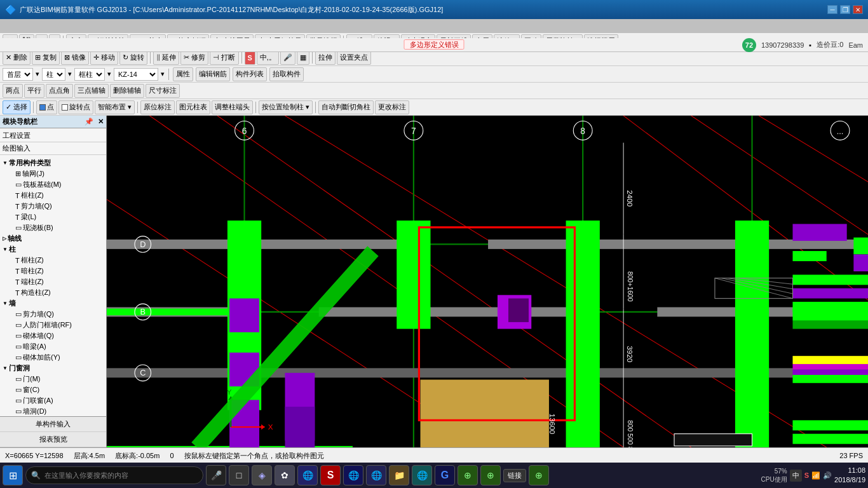 Image resolution: width=868 pixels, height=488 pixels. Describe the element at coordinates (287, 74) in the screenshot. I see `pick-button: 抬取构件` at that location.